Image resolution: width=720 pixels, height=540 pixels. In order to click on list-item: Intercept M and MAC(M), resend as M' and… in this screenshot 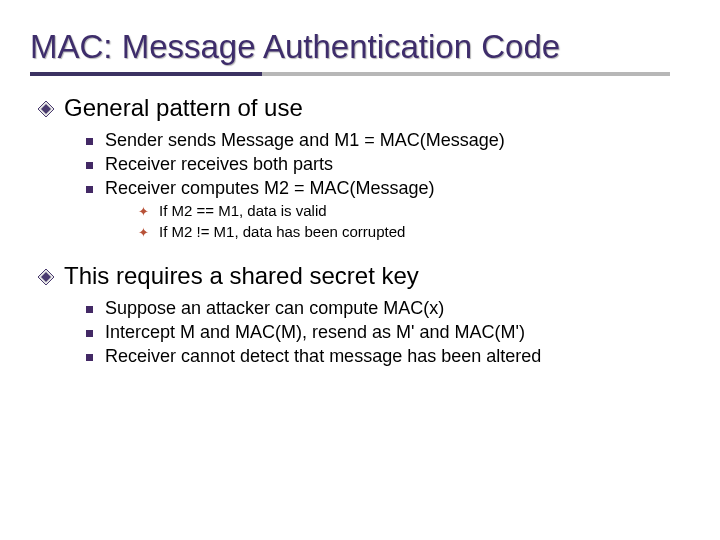, I will do `click(388, 332)`.